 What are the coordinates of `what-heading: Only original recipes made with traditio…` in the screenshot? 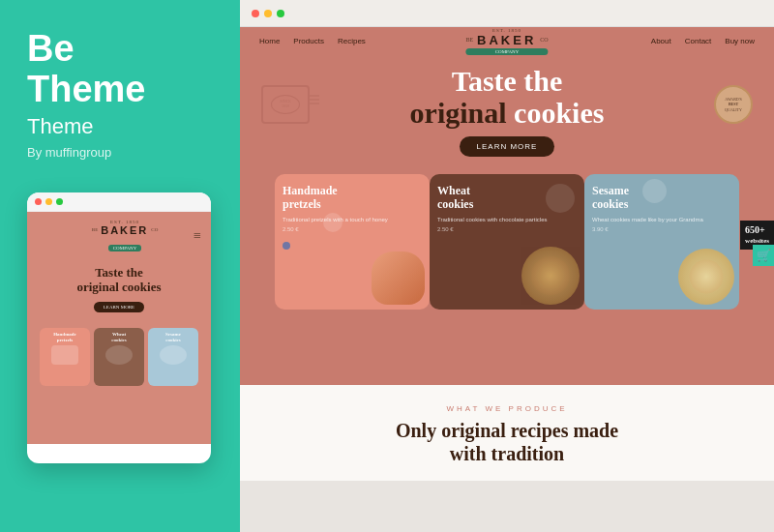 It's located at (507, 442).